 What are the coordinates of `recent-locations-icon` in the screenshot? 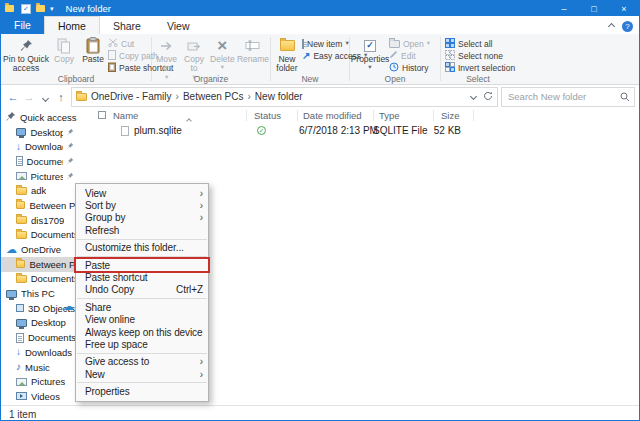 It's located at (45, 97).